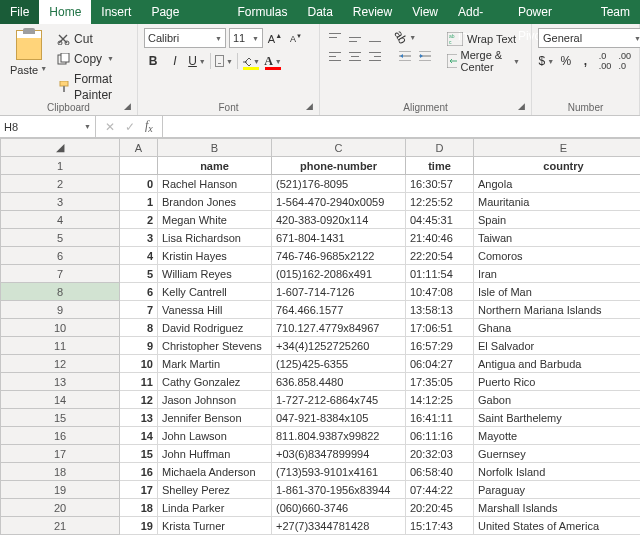  What do you see at coordinates (175, 61) in the screenshot?
I see `italic-button: I` at bounding box center [175, 61].